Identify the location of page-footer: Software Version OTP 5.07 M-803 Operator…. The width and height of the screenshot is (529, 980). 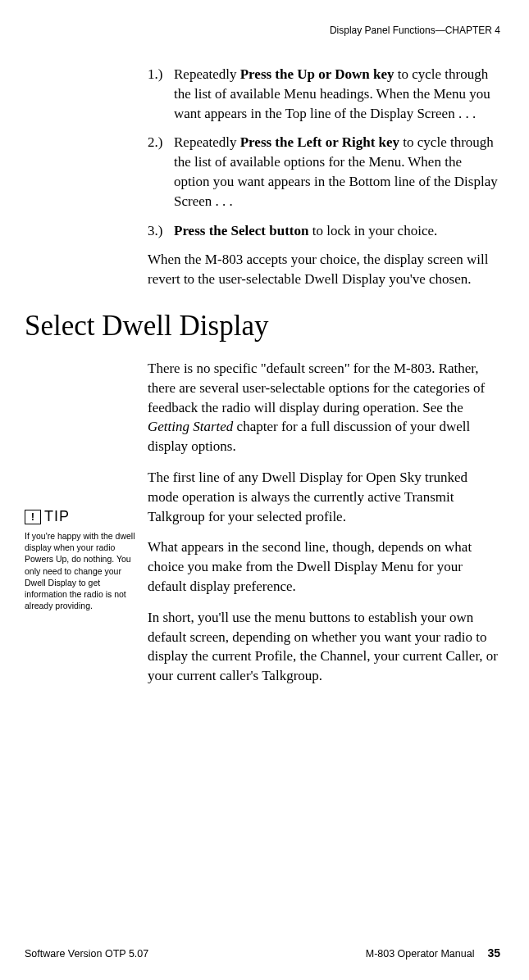
(262, 953).